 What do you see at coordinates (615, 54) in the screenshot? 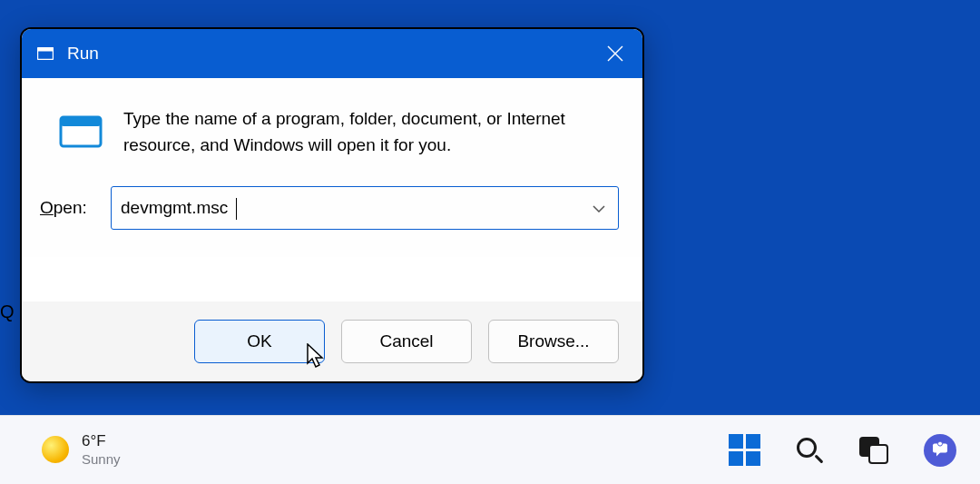
I see `close-button` at bounding box center [615, 54].